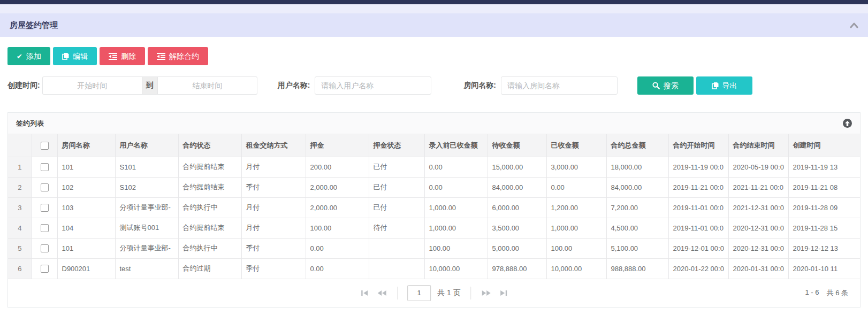 This screenshot has height=315, width=868. What do you see at coordinates (86, 208) in the screenshot?
I see `cell-room-name: 103` at bounding box center [86, 208].